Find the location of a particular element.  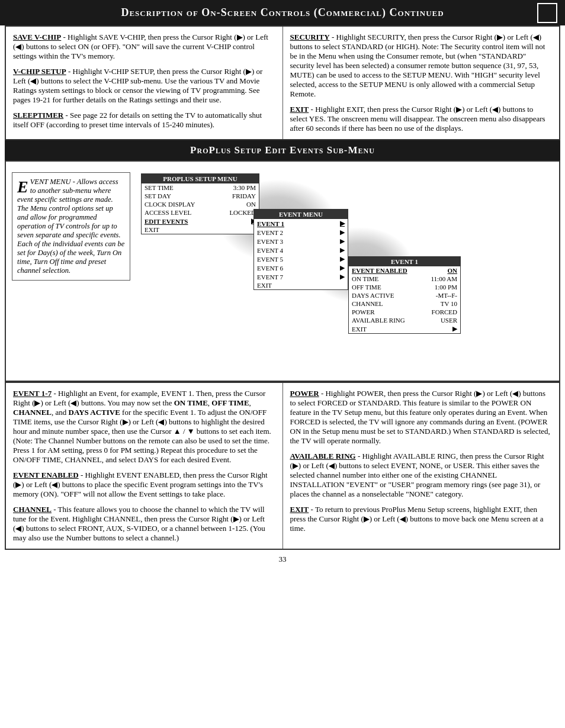

menu-row: EVENT 5▶ is located at coordinates (301, 259).